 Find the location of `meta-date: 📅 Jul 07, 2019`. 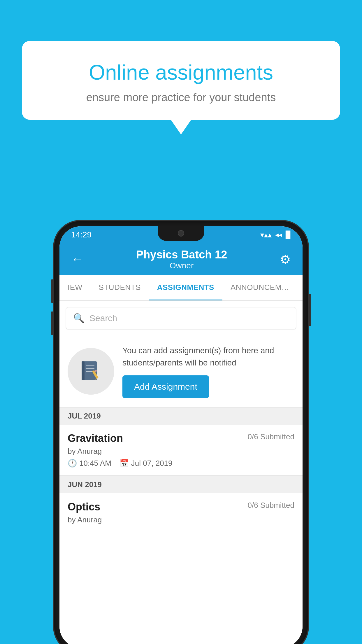

meta-date: 📅 Jul 07, 2019 is located at coordinates (146, 463).